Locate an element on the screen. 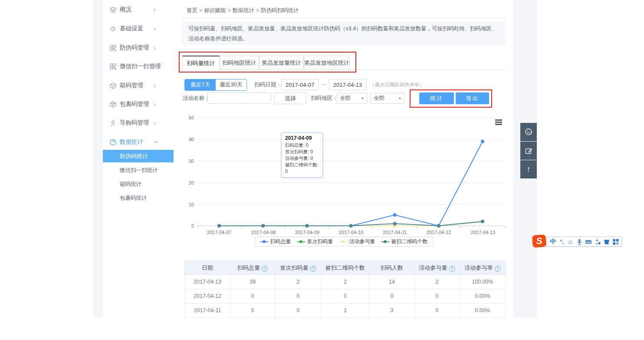 The width and height of the screenshot is (644, 340). sidebar-subitem-case-code-stats: 箱码统计 is located at coordinates (131, 184).